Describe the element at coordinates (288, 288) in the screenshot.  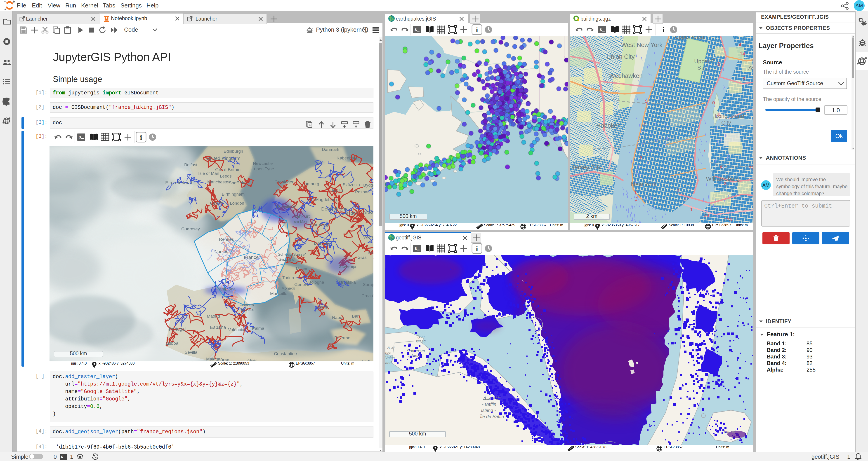
I see `svg-text: Monaco` at that location.